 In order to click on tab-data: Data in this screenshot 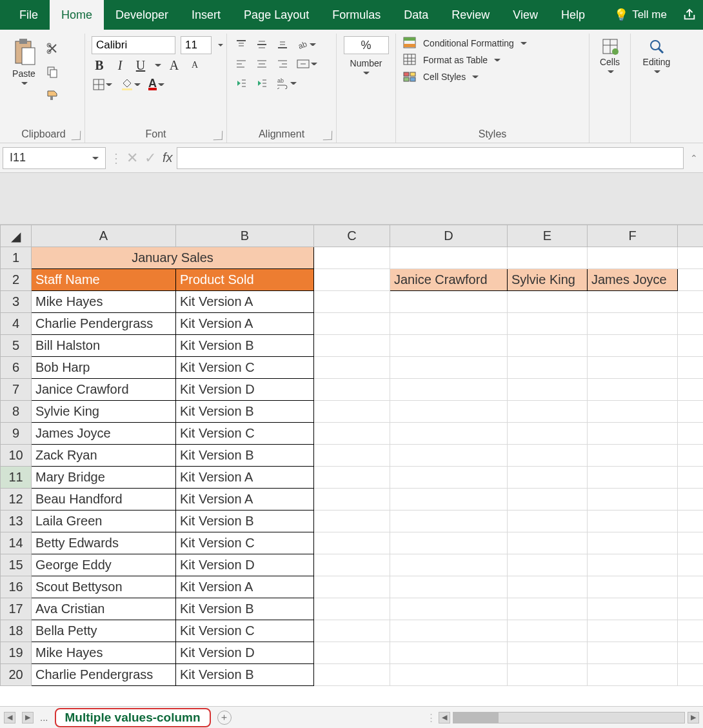, I will do `click(416, 15)`.